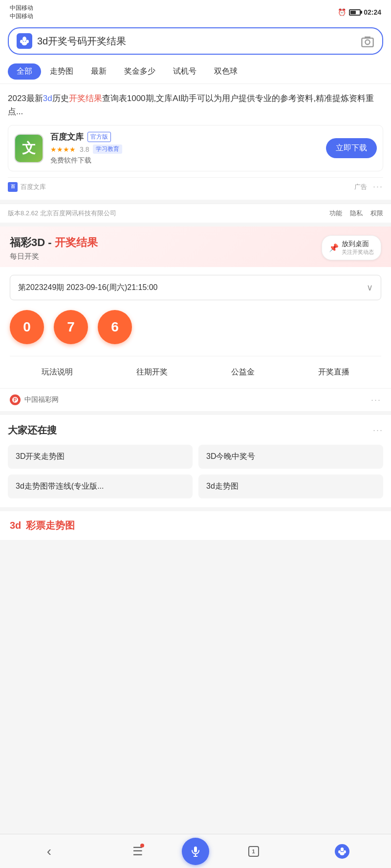 Image resolution: width=391 pixels, height=868 pixels. Describe the element at coordinates (196, 368) in the screenshot. I see `lottery-actions: 玩法说明 往期开奖 公益金 开奖直播` at that location.